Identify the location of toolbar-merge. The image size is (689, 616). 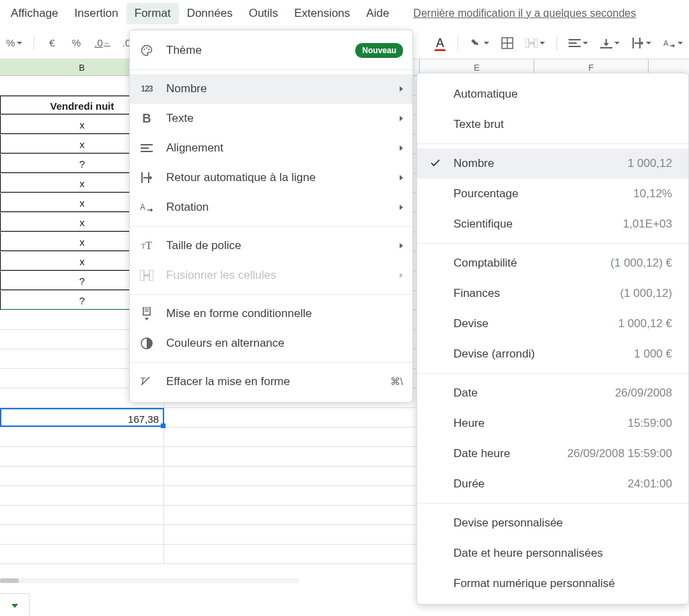
(536, 43).